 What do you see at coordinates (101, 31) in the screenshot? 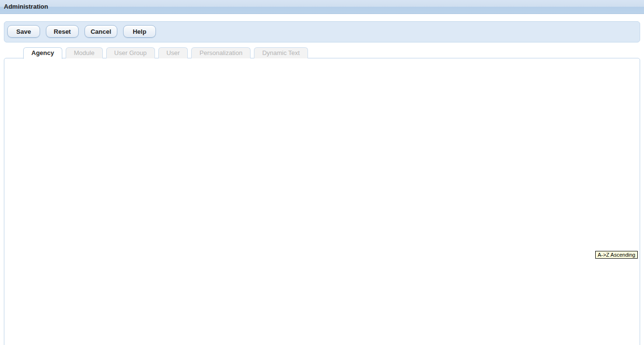
I see `cancel-button: Cancel` at bounding box center [101, 31].